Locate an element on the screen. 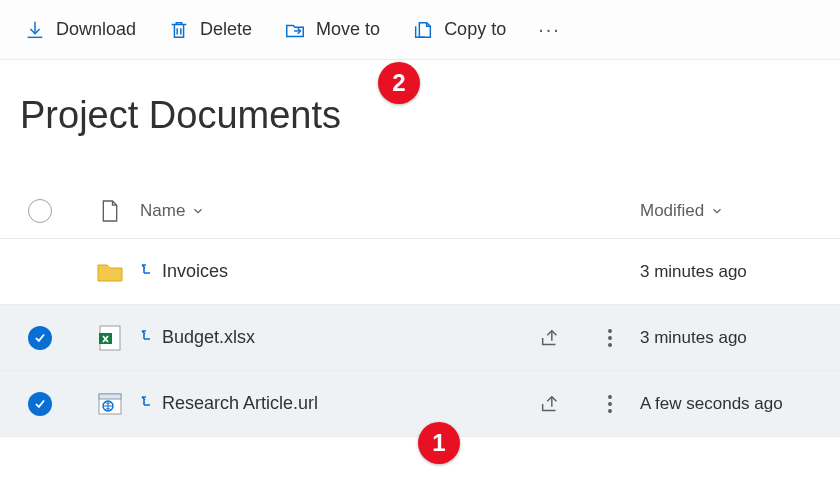  file-name-text: Research Article.url is located at coordinates (240, 404).